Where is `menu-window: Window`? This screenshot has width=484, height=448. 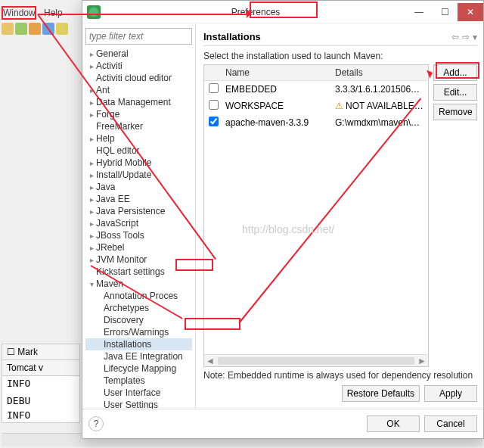
menu-window: Window is located at coordinates (20, 13).